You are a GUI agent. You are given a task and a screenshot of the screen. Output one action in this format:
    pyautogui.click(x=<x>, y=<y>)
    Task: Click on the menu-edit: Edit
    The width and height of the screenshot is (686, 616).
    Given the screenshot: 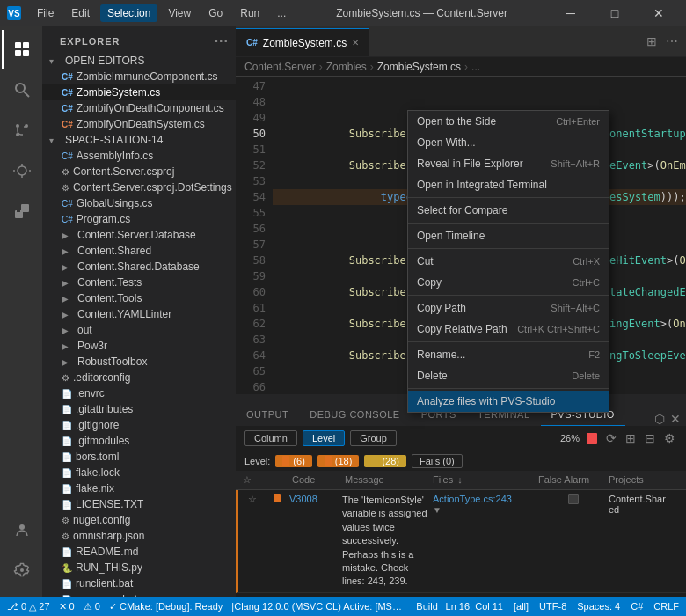 What is the action you would take?
    pyautogui.click(x=81, y=13)
    